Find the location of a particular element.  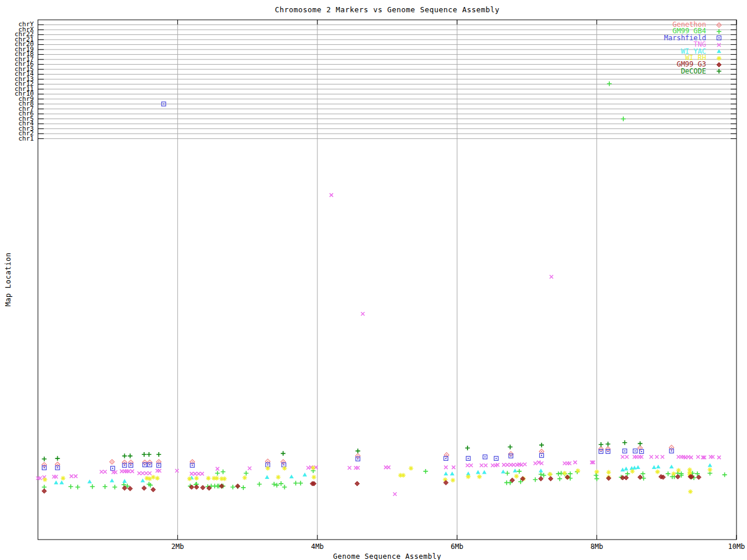

legend-item-decode: DeCODE is located at coordinates (672, 71).